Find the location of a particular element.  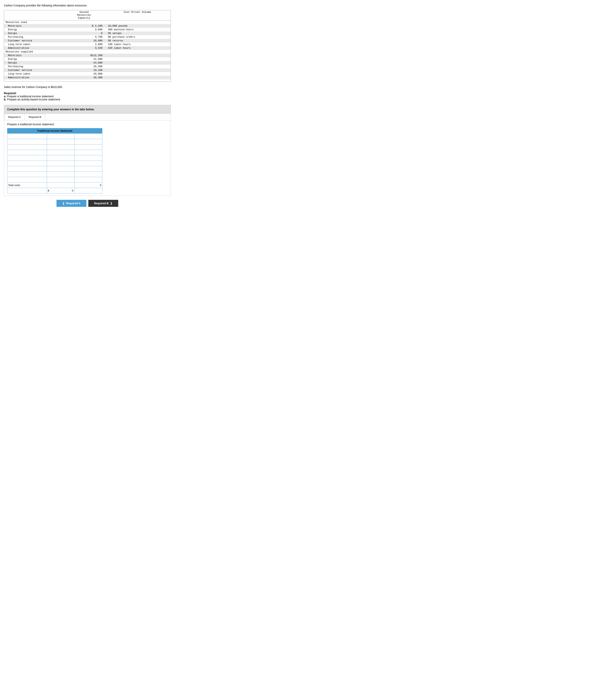

resource-unused: 3,680 is located at coordinates (84, 29).